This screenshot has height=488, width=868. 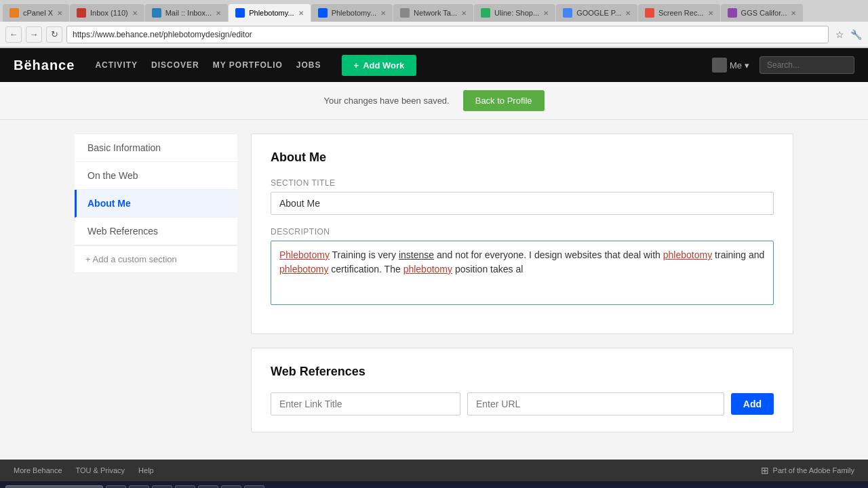 I want to click on add-work-icon: +, so click(x=357, y=65).